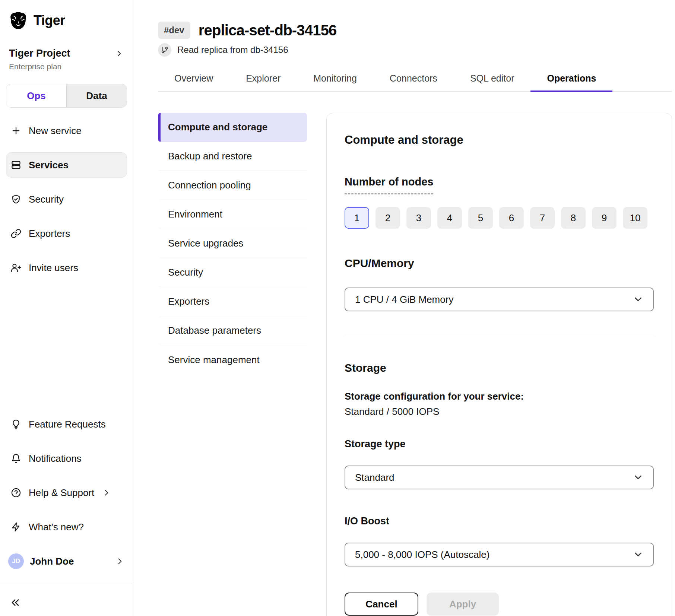 The height and width of the screenshot is (616, 675). I want to click on node-count-6: 6, so click(511, 218).